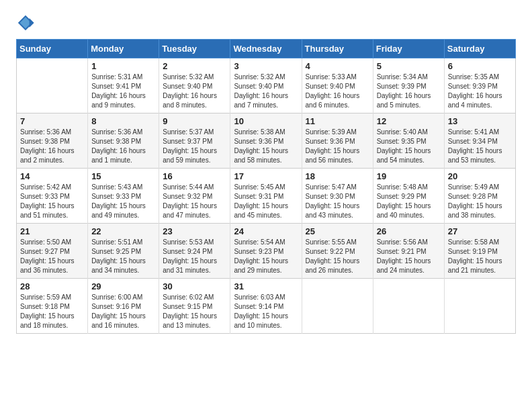 The width and height of the screenshot is (532, 411). What do you see at coordinates (52, 306) in the screenshot?
I see `day-cell: 28Sunrise: 5:59 AMSunset: 9:18 PMDayligh…` at bounding box center [52, 306].